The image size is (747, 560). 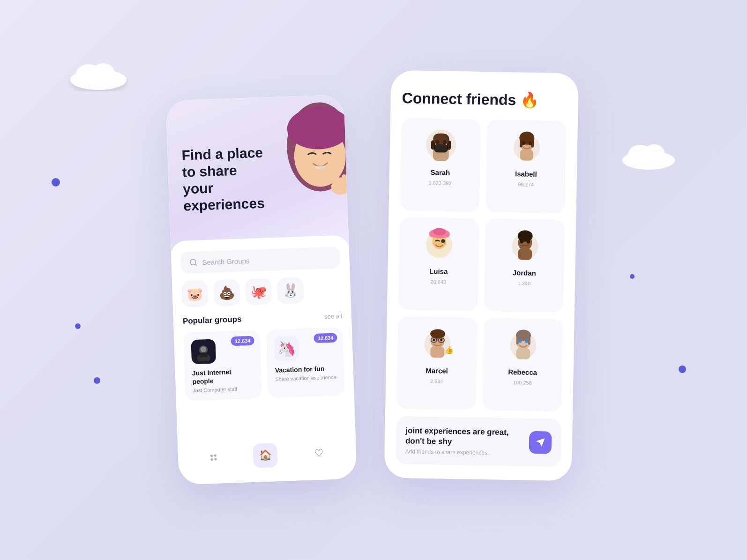 I want to click on group-badge-1: 12.634, so click(x=243, y=341).